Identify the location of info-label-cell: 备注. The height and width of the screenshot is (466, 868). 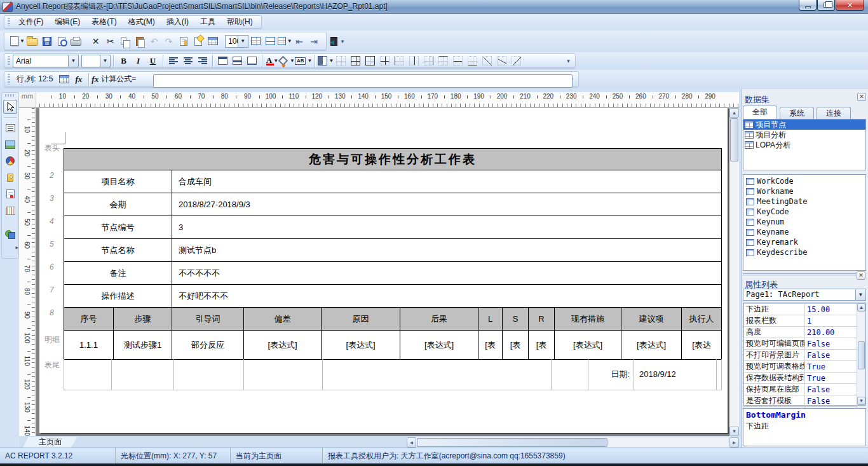
(118, 273).